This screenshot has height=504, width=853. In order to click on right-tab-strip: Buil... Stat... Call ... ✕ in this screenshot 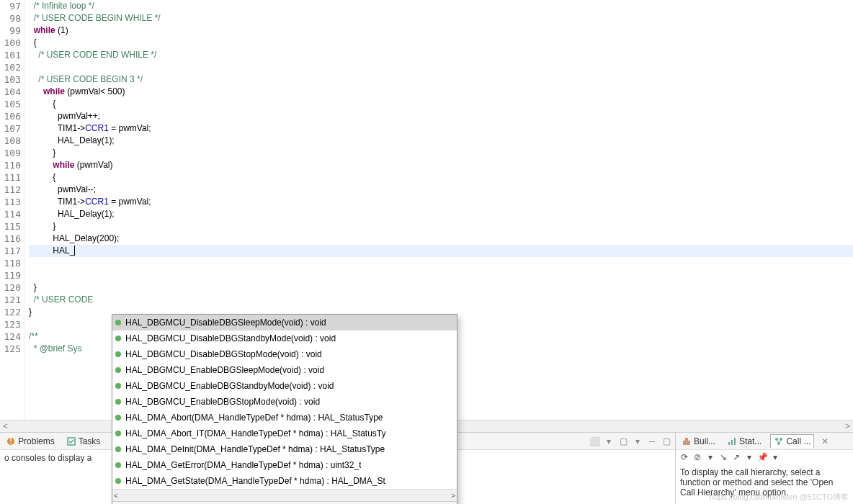, I will do `click(764, 441)`.